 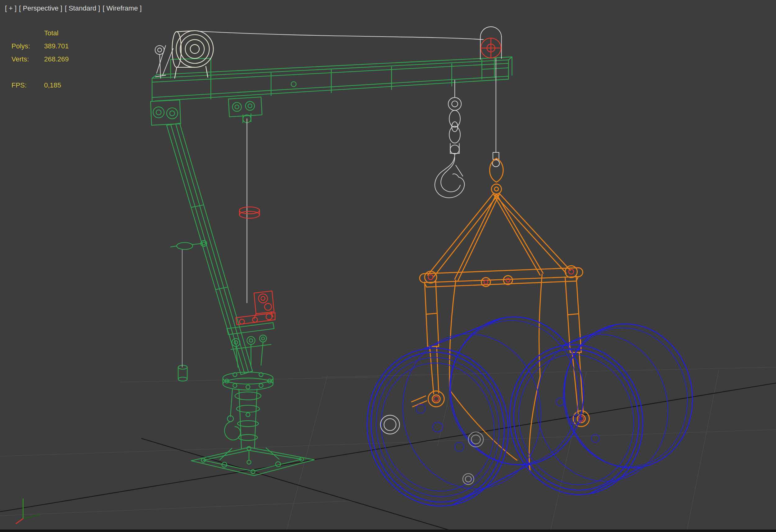 What do you see at coordinates (502, 277) in the screenshot?
I see `clamp-spreader-bar` at bounding box center [502, 277].